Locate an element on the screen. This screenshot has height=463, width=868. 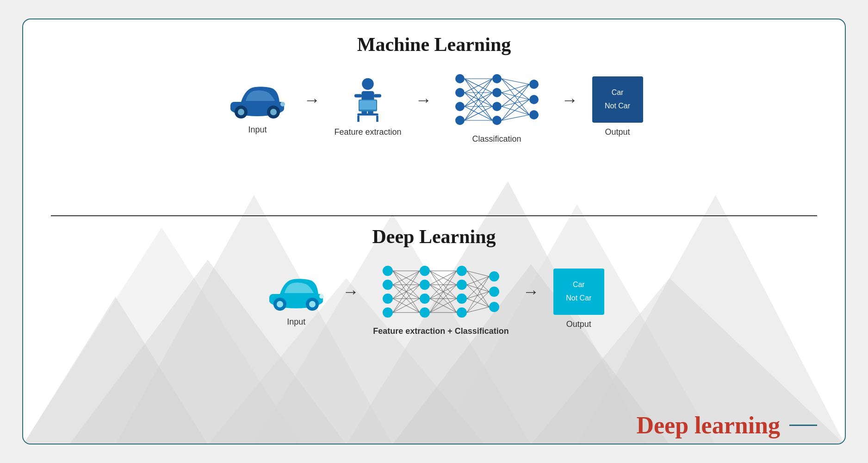
dl-input-label: Input is located at coordinates (296, 322).